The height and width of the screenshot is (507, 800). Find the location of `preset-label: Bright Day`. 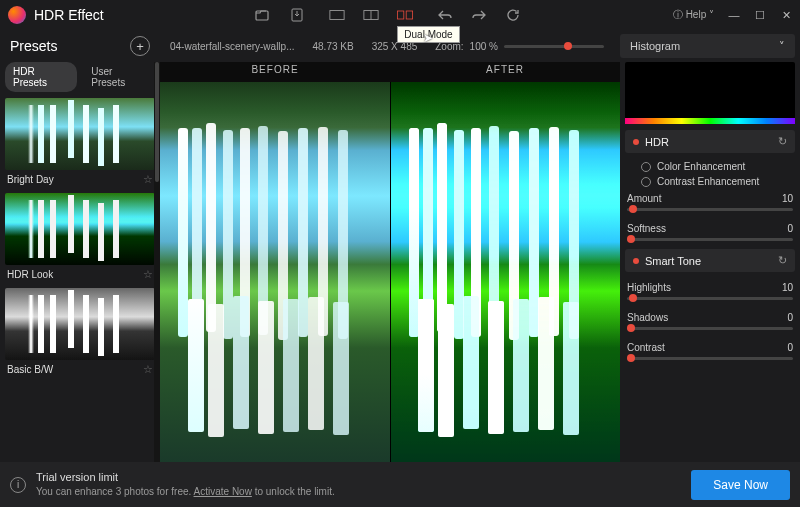

preset-label: Bright Day is located at coordinates (30, 180).